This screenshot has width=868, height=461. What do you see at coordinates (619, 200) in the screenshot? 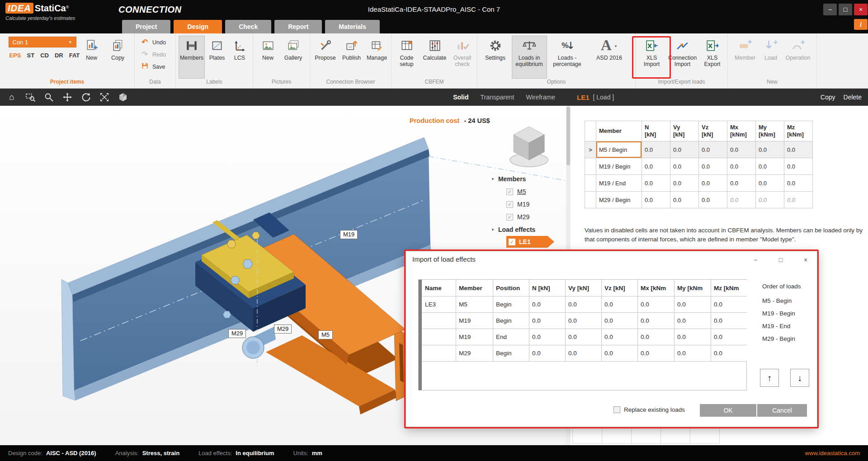
I see `table-cell: M29 / Begin` at bounding box center [619, 200].